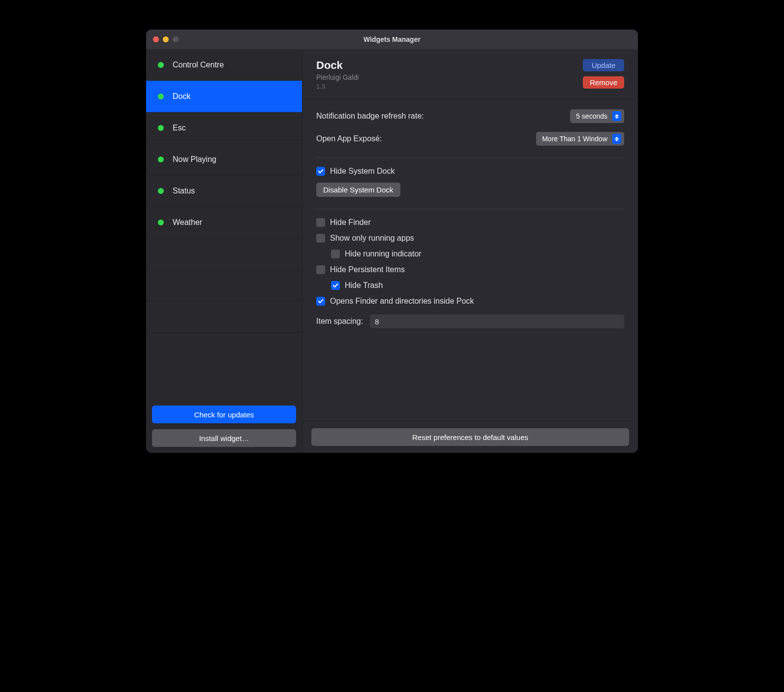 This screenshot has width=784, height=692. Describe the element at coordinates (470, 437) in the screenshot. I see `reset-preferences-button: Reset preferences to default values` at that location.